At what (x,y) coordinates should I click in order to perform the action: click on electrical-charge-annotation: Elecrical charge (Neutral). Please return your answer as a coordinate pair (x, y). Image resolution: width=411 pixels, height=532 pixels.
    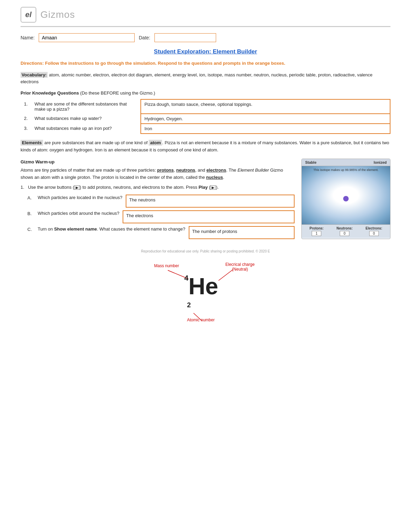
    Looking at the image, I should click on (240, 267).